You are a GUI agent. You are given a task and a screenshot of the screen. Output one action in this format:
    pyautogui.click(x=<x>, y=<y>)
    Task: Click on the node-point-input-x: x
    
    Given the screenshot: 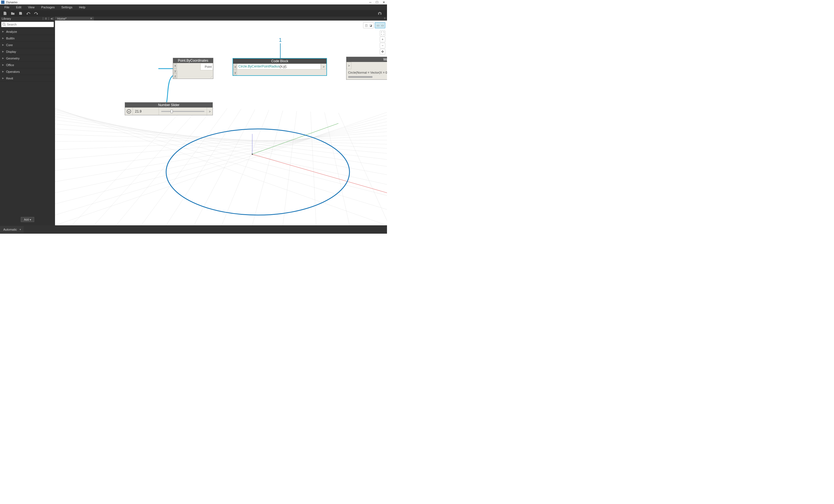 What is the action you would take?
    pyautogui.click(x=175, y=66)
    